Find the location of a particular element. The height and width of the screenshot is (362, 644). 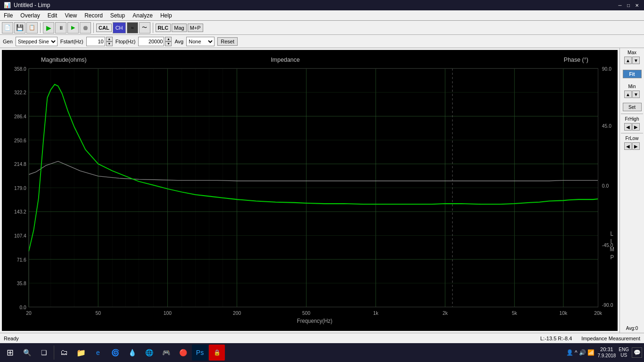

limp-m: M is located at coordinates (612, 250).